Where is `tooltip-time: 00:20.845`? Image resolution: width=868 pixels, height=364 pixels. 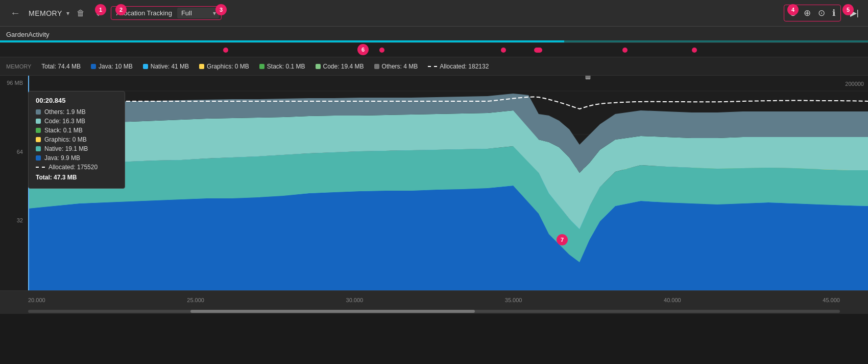 tooltip-time: 00:20.845 is located at coordinates (77, 100).